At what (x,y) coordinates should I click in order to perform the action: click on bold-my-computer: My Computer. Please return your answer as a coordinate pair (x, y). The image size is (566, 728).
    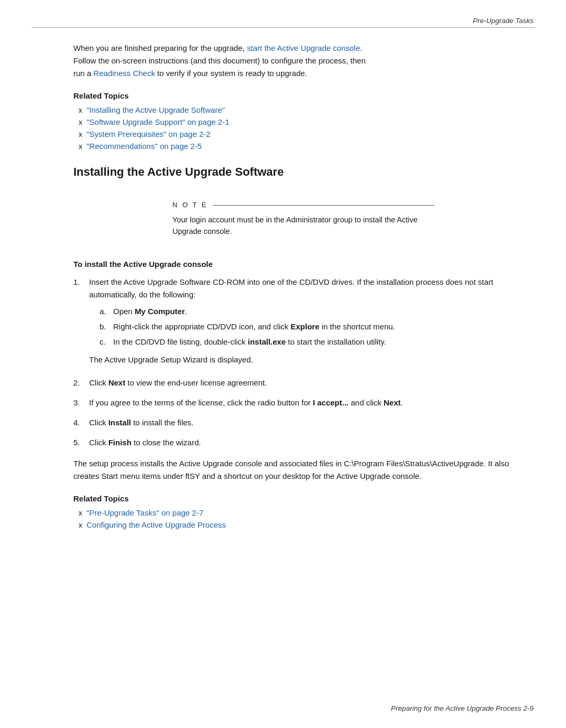
    Looking at the image, I should click on (160, 312).